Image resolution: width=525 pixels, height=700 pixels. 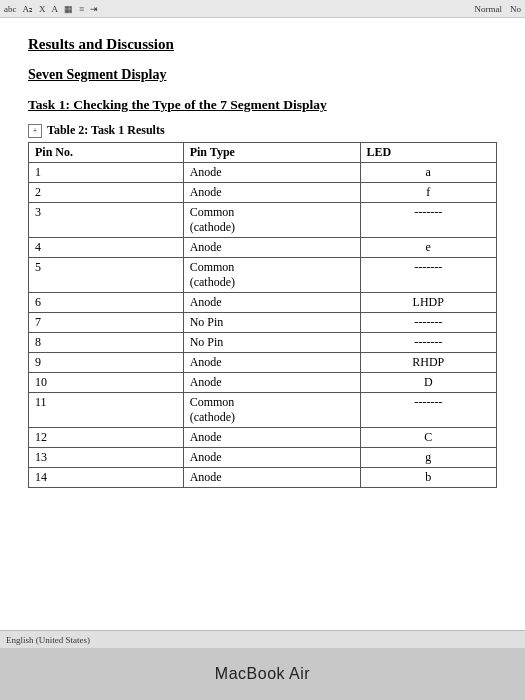 What do you see at coordinates (263, 248) in the screenshot?
I see `table-row: 4Anodee` at bounding box center [263, 248].